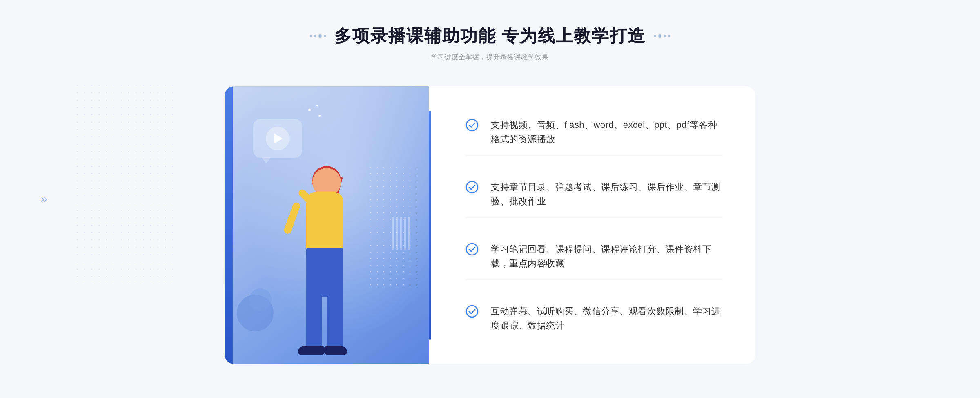 The image size is (980, 398). I want to click on deco-left-arrows: », so click(44, 199).